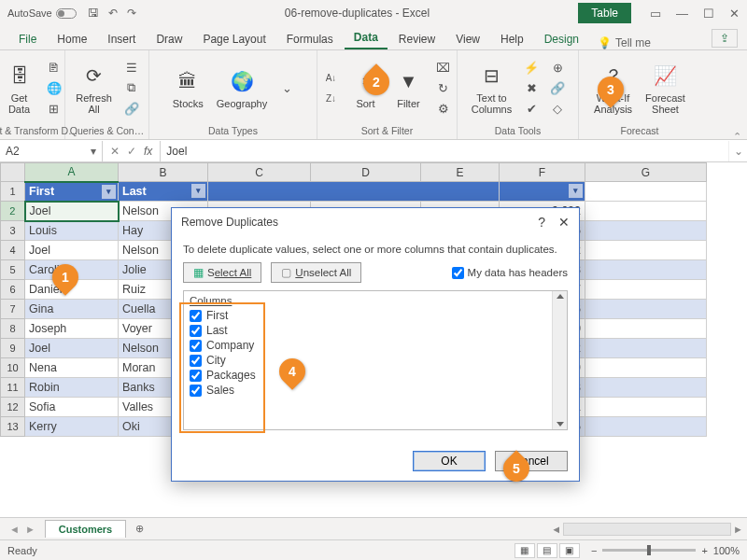  I want to click on dialog-title: Remove Duplicates, so click(230, 222).